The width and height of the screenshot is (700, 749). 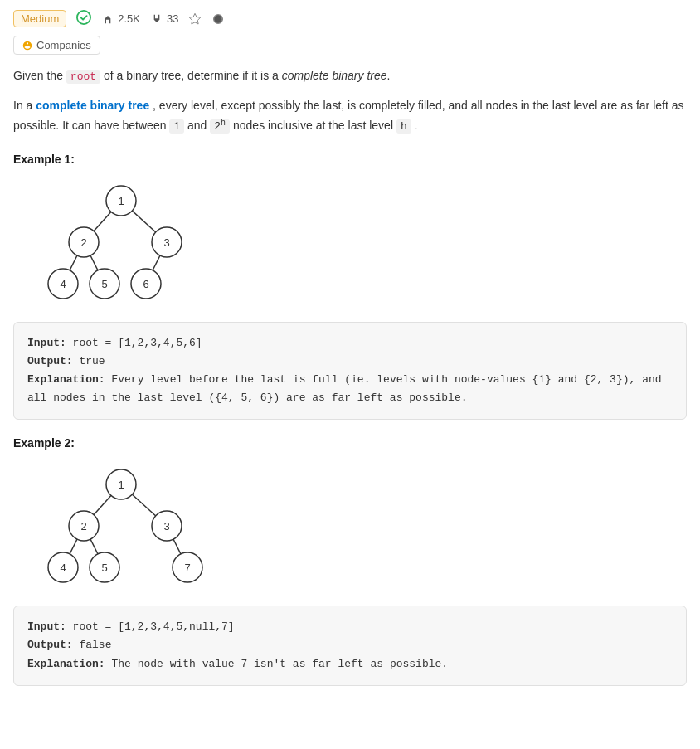 I want to click on example2-output-value: false, so click(x=95, y=645).